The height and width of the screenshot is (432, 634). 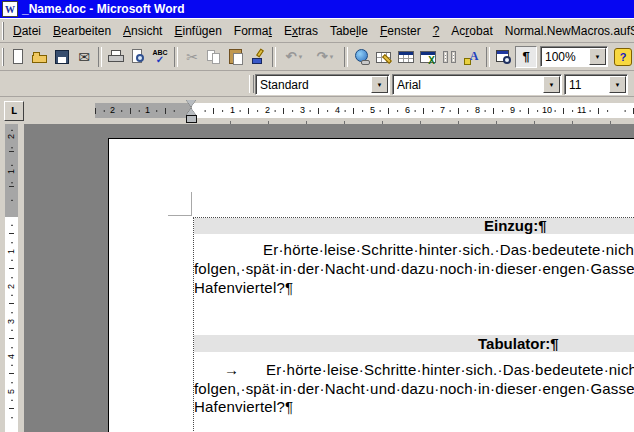 What do you see at coordinates (12, 324) in the screenshot?
I see `vertical-ruler: 1 2 3 4 5` at bounding box center [12, 324].